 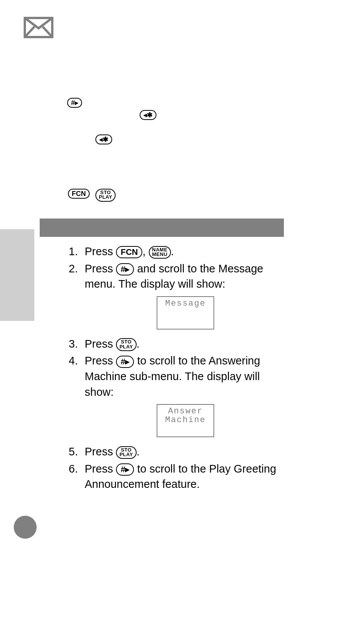 What do you see at coordinates (17, 275) in the screenshot?
I see `side-tab` at bounding box center [17, 275].